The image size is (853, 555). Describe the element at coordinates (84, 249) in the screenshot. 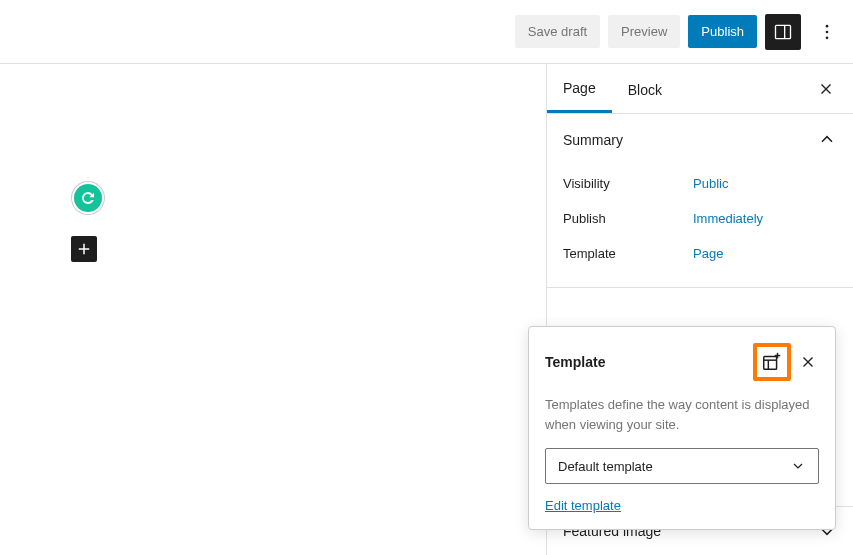

I see `plus-icon` at that location.